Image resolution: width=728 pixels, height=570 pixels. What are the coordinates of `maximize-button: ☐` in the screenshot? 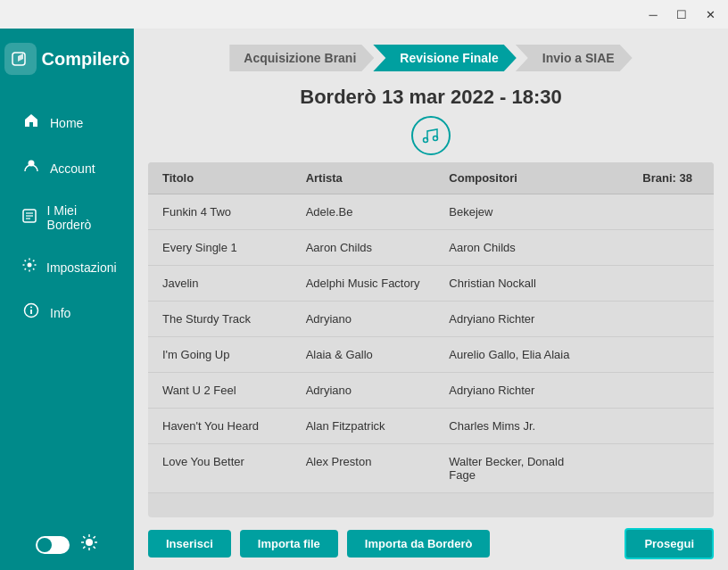 It's located at (682, 14).